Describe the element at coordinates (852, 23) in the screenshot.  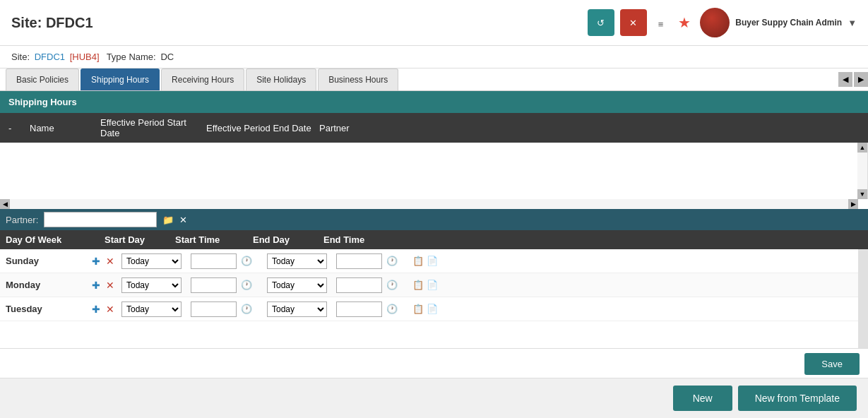
I see `user-dropdown-button: ▼` at that location.